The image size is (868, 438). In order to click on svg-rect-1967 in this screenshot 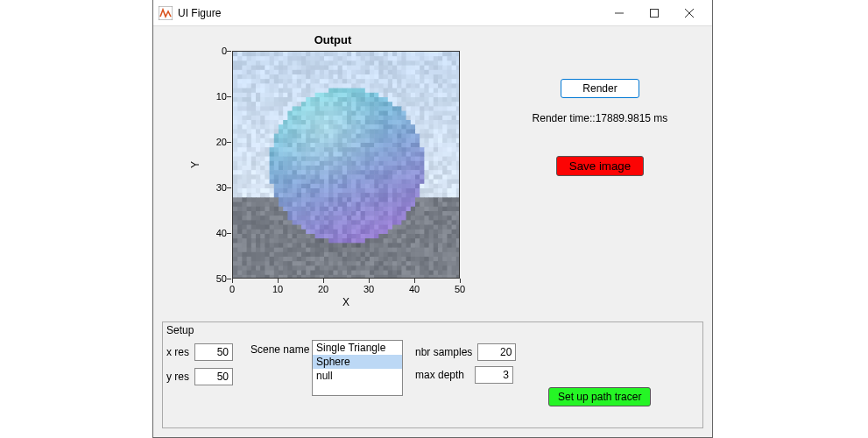, I will do `click(290, 232)`.